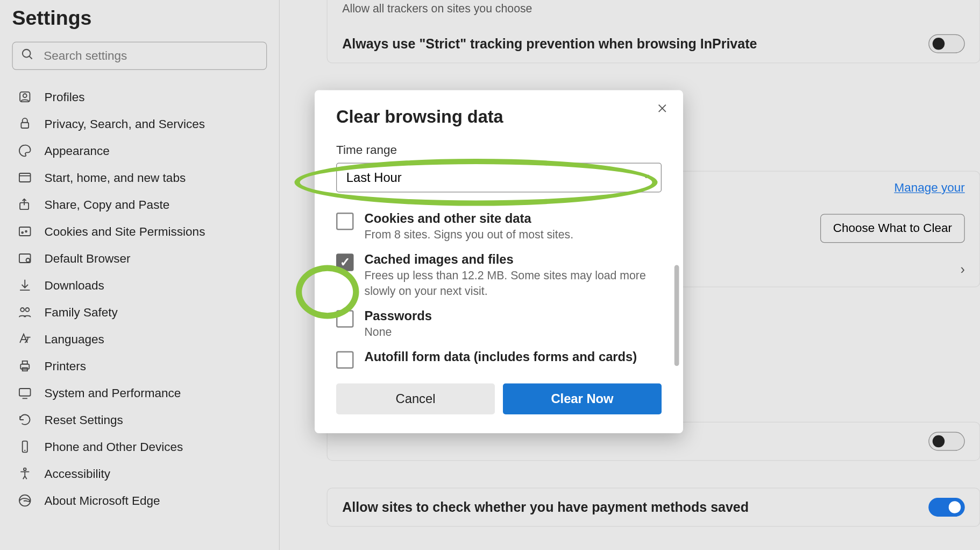 The width and height of the screenshot is (980, 550). Describe the element at coordinates (646, 178) in the screenshot. I see `chevron-down-icon` at that location.